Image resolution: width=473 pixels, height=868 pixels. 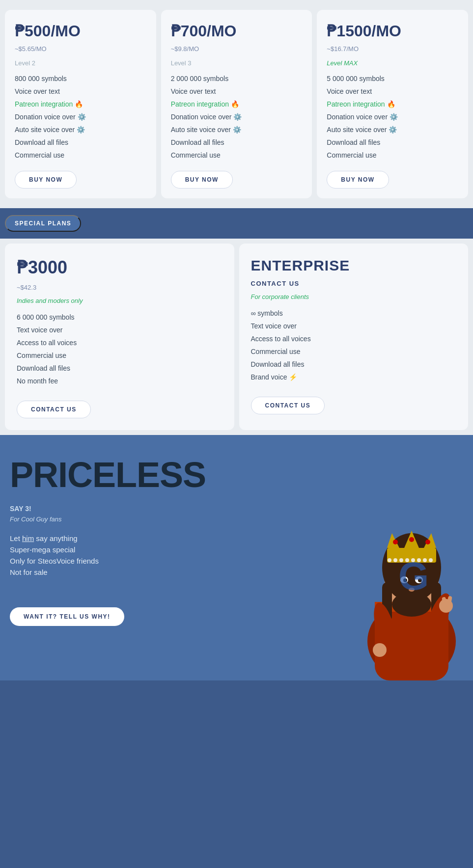 I want to click on plan-feature-2-1: Voice over text, so click(x=392, y=91).